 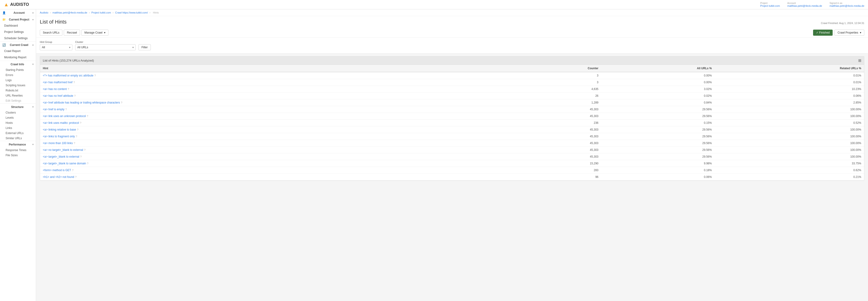 What do you see at coordinates (56, 45) in the screenshot?
I see `hint-group-filter: Hint Group All` at bounding box center [56, 45].